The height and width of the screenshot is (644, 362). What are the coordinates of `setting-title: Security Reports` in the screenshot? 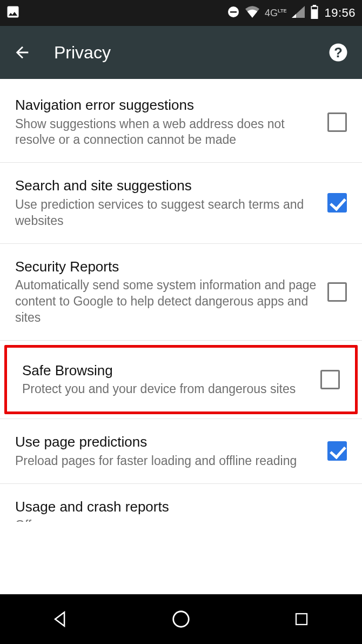 It's located at (166, 267).